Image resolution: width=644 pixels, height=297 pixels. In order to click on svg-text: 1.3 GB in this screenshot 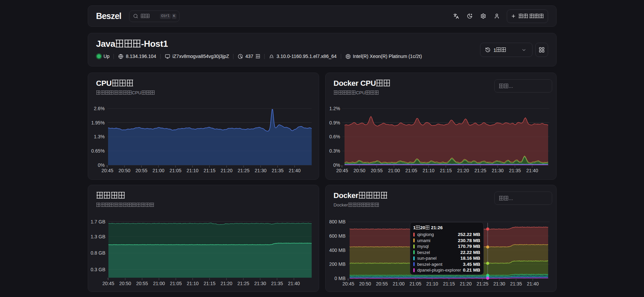, I will do `click(98, 237)`.